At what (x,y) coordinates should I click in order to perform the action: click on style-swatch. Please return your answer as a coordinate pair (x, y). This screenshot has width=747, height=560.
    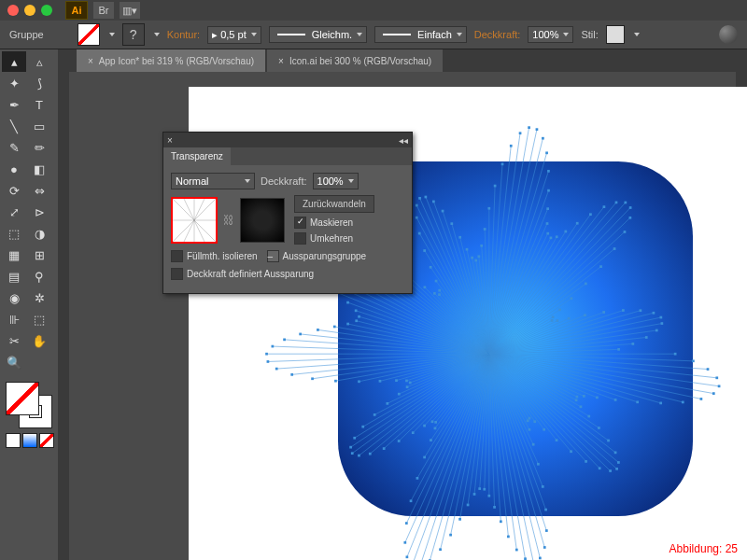
    Looking at the image, I should click on (615, 35).